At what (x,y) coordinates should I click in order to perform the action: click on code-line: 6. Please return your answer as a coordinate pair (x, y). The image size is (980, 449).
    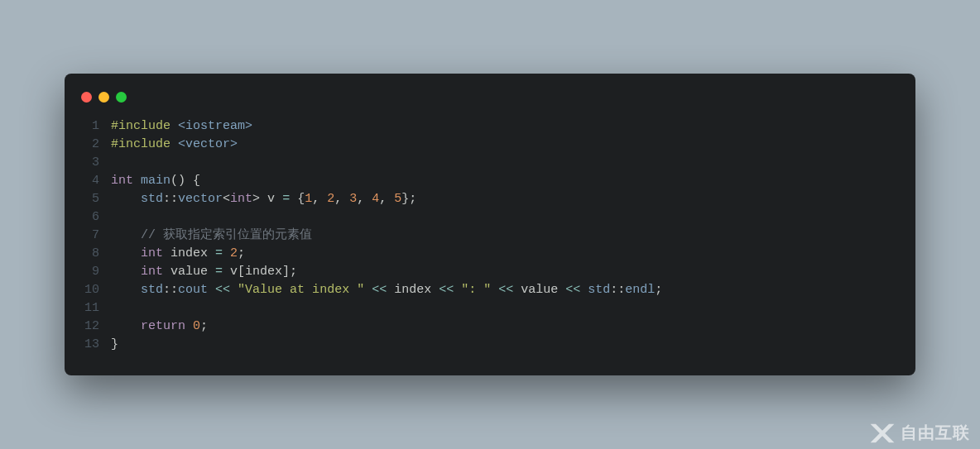
    Looking at the image, I should click on (488, 217).